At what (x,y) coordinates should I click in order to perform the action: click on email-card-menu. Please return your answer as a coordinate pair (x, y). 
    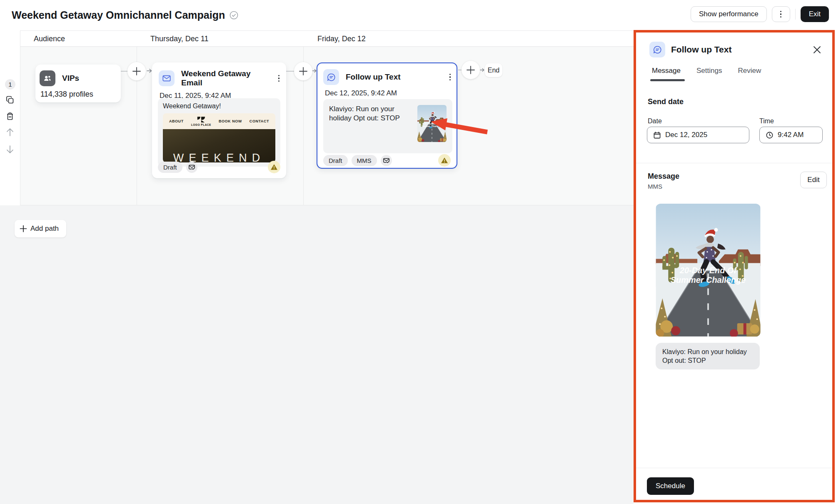
    Looking at the image, I should click on (279, 78).